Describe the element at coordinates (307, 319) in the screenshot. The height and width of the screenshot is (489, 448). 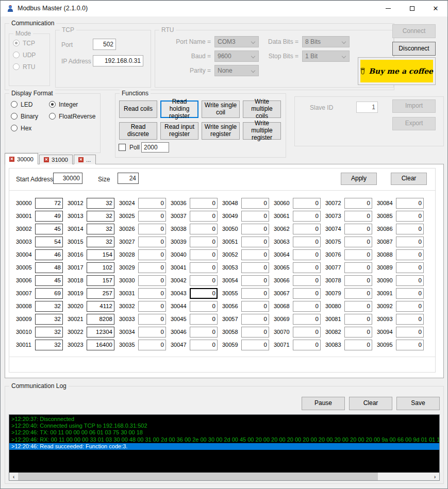
I see `register-value-input-30069: 0` at that location.